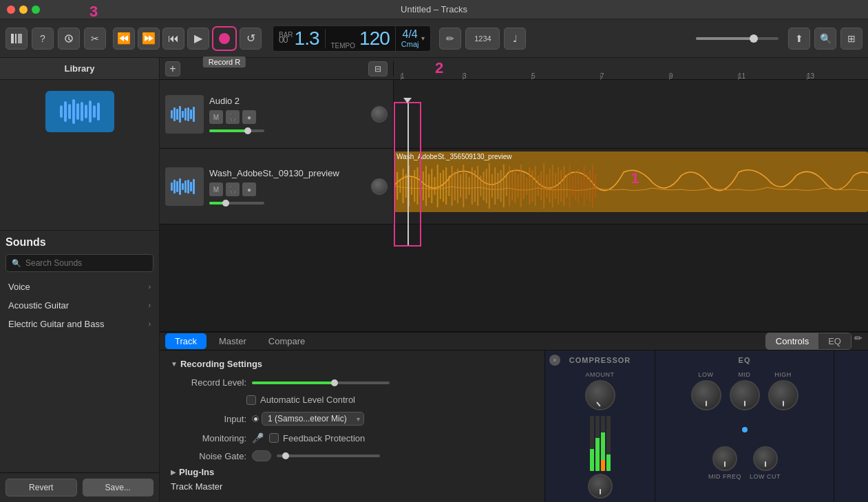 The width and height of the screenshot is (868, 502). What do you see at coordinates (249, 189) in the screenshot?
I see `track-record-arm-button-wash: ●` at bounding box center [249, 189].